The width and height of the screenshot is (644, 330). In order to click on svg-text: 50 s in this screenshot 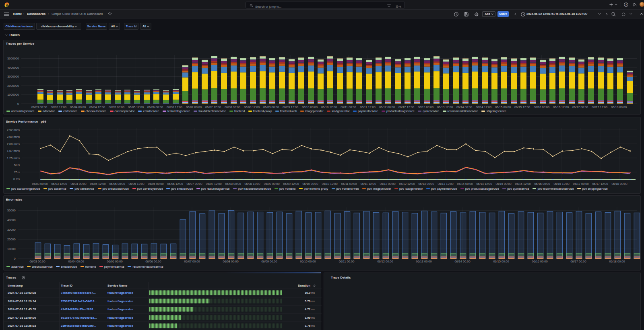, I will do `click(17, 165)`.